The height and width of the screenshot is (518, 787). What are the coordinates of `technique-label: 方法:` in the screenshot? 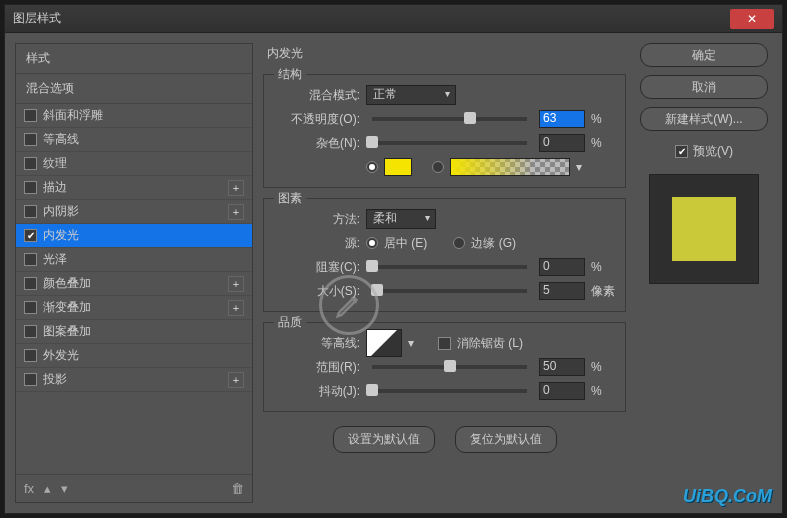 It's located at (317, 220).